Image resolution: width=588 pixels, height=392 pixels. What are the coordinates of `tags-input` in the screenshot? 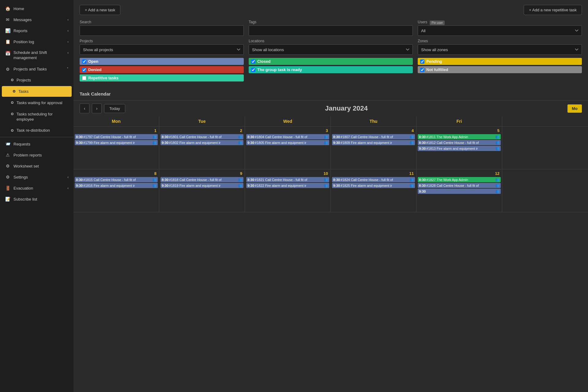 It's located at (331, 31).